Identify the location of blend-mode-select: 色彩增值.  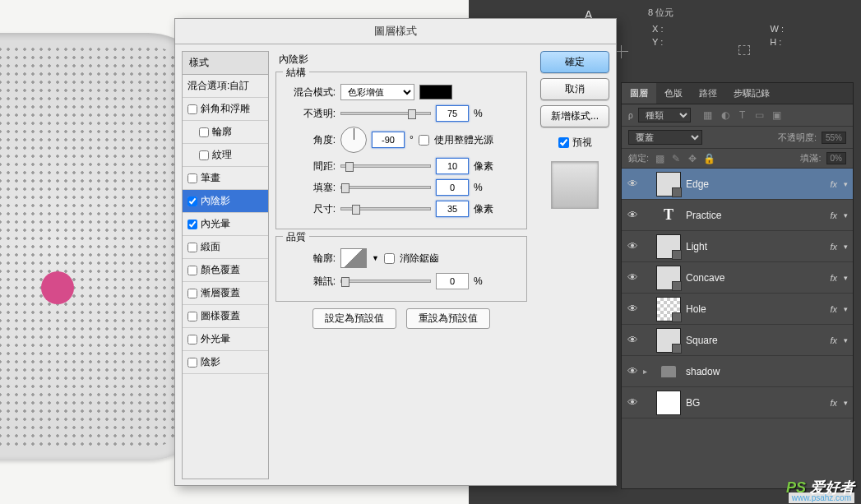
(377, 92).